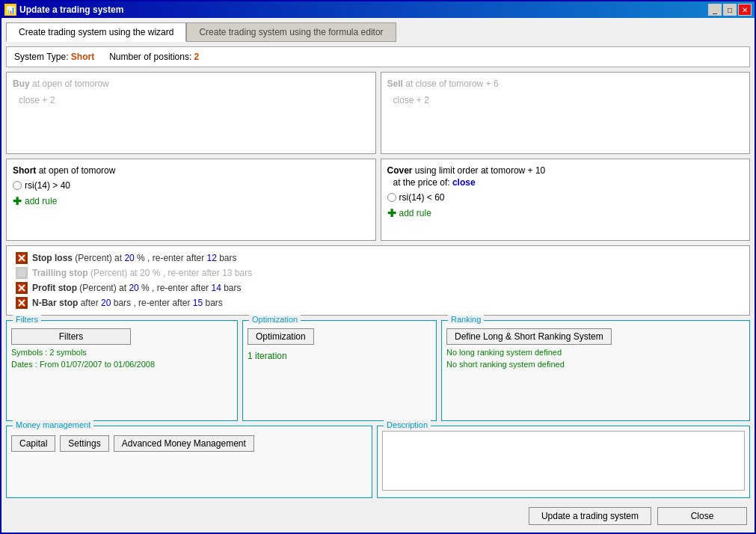 The height and width of the screenshot is (534, 756). What do you see at coordinates (191, 171) in the screenshot?
I see `short-rule-title: Short at open of tomorow` at bounding box center [191, 171].